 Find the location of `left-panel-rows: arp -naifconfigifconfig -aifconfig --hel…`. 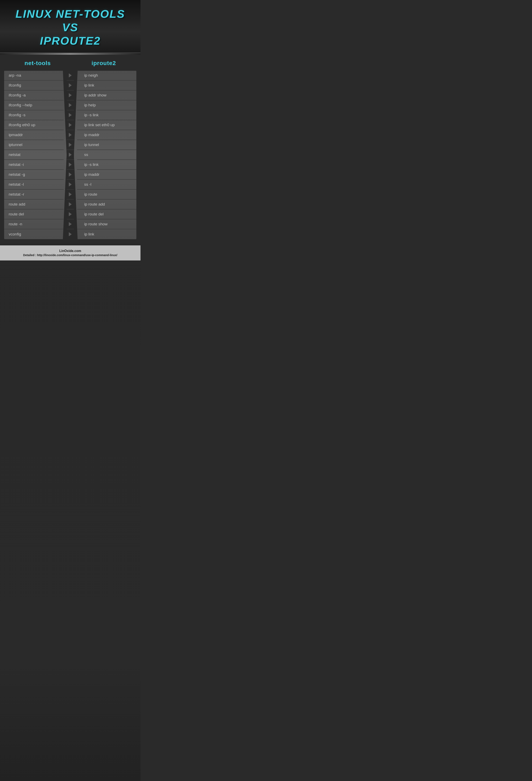

left-panel-rows: arp -naifconfigifconfig -aifconfig --hel… is located at coordinates (34, 155).